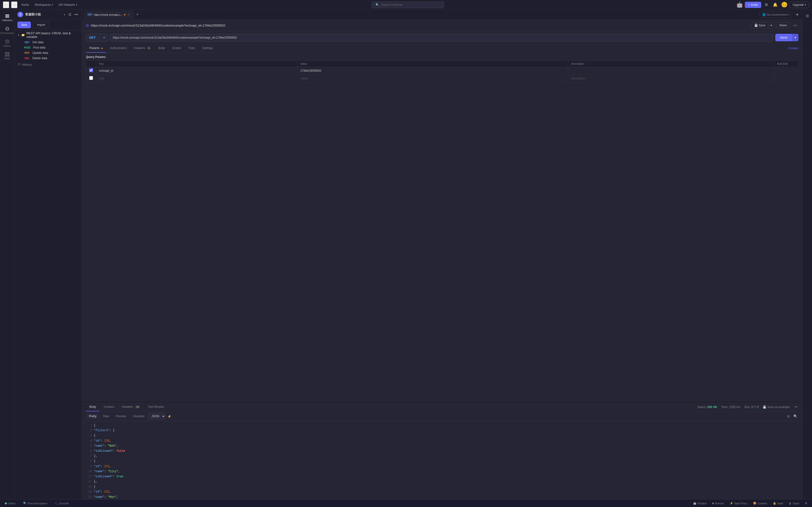 The width and height of the screenshot is (812, 507). What do you see at coordinates (806, 503) in the screenshot?
I see `grid-button: ⊞` at bounding box center [806, 503].